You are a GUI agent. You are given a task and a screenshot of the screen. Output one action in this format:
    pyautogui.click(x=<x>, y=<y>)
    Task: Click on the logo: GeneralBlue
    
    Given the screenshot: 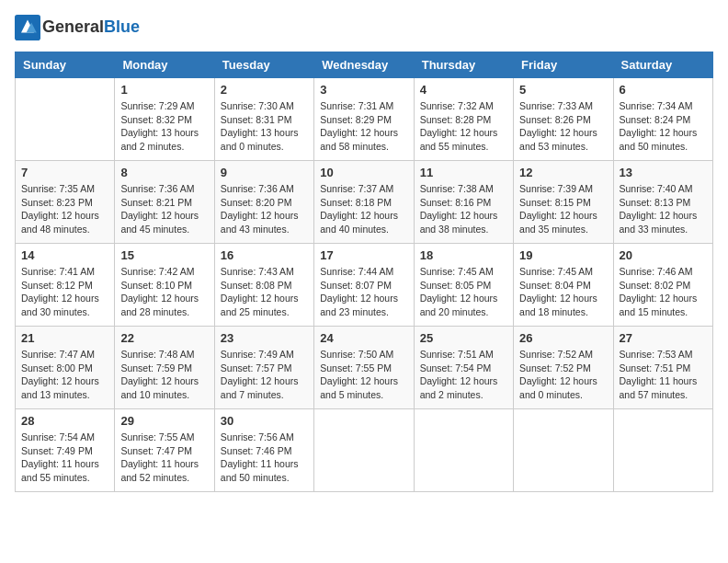 What is the action you would take?
    pyautogui.click(x=77, y=28)
    